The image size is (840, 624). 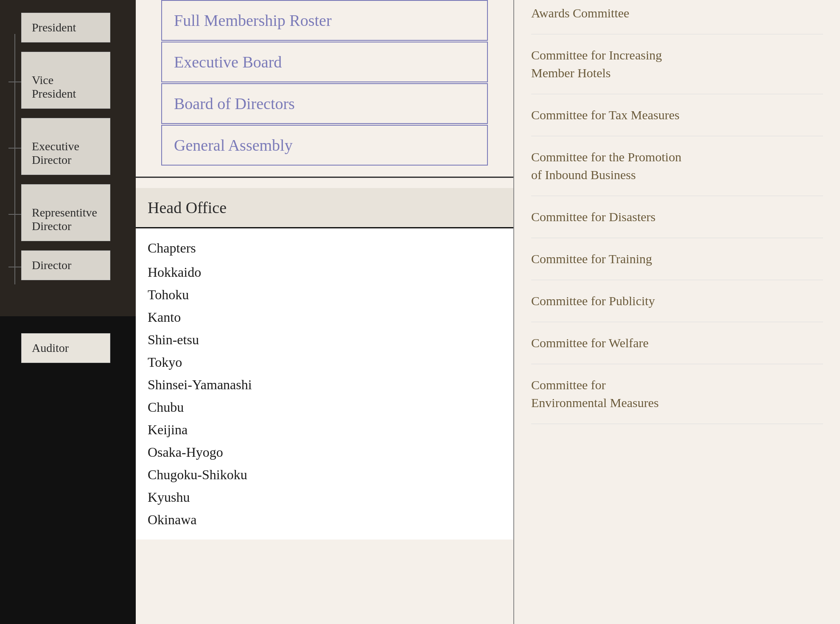 What do you see at coordinates (677, 65) in the screenshot?
I see `committee-increasing-member-hotels: Committee for Increasing Member Hotels` at bounding box center [677, 65].